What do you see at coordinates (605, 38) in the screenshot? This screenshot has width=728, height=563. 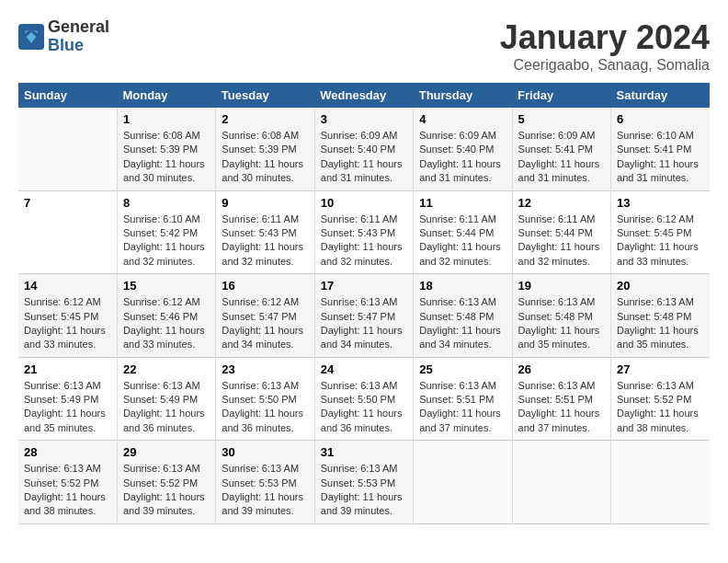 I see `calendar-title: January 2024` at bounding box center [605, 38].